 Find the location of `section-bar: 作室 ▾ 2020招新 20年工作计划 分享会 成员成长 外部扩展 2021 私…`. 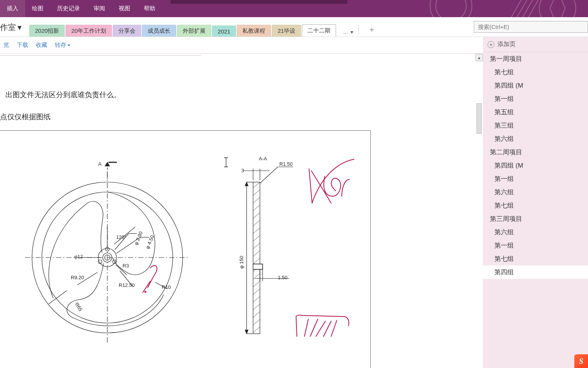

section-bar: 作室 ▾ 2020招新 20年工作计划 分享会 成员成长 外部扩展 2021 私… is located at coordinates (294, 27).